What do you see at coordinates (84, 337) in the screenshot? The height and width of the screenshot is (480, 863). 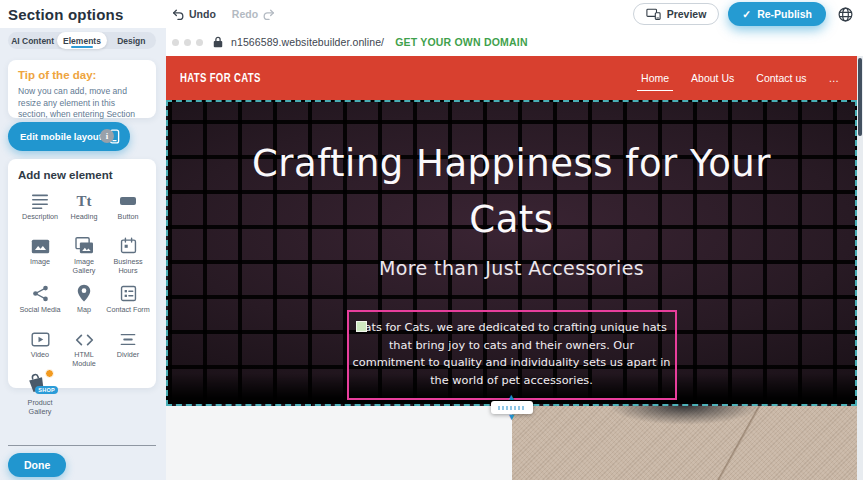 I see `code-icon` at bounding box center [84, 337].